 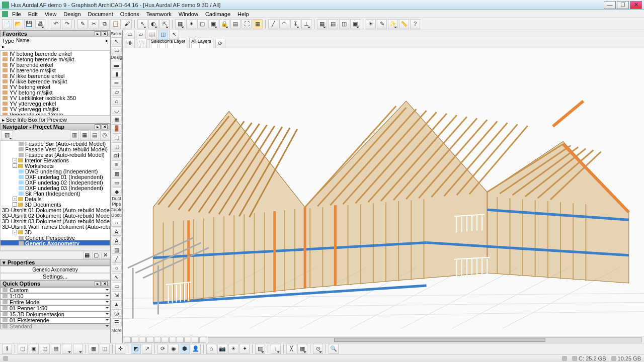 What do you see at coordinates (117, 92) in the screenshot?
I see `slab-tool: ▱` at bounding box center [117, 92].